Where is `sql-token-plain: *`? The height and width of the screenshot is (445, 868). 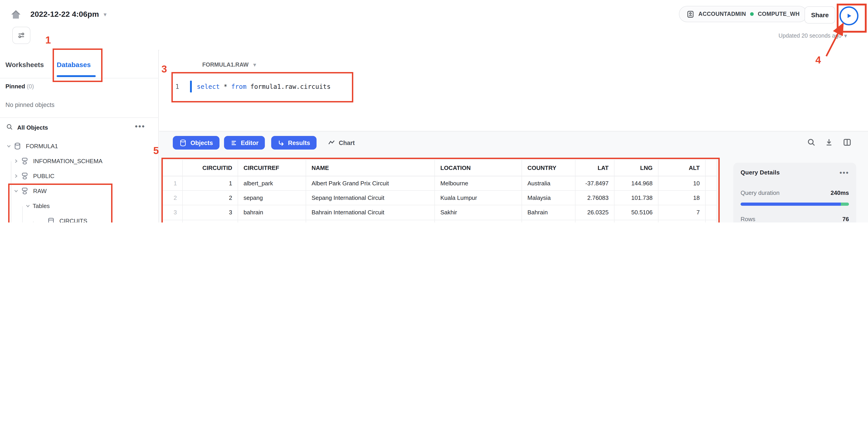
sql-token-plain: * is located at coordinates (225, 87).